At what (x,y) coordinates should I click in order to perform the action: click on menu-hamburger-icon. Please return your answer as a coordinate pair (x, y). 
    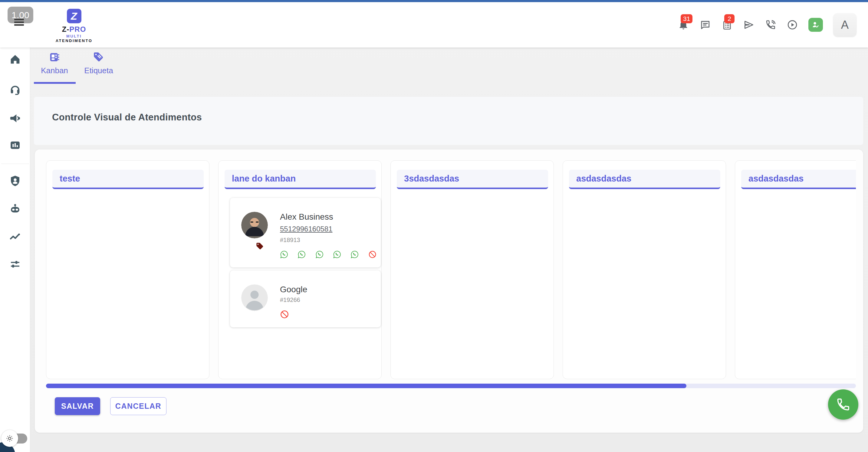
    Looking at the image, I should click on (19, 23).